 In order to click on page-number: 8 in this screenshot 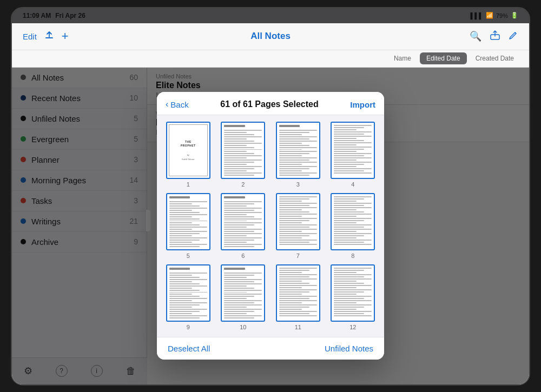, I will do `click(353, 256)`.